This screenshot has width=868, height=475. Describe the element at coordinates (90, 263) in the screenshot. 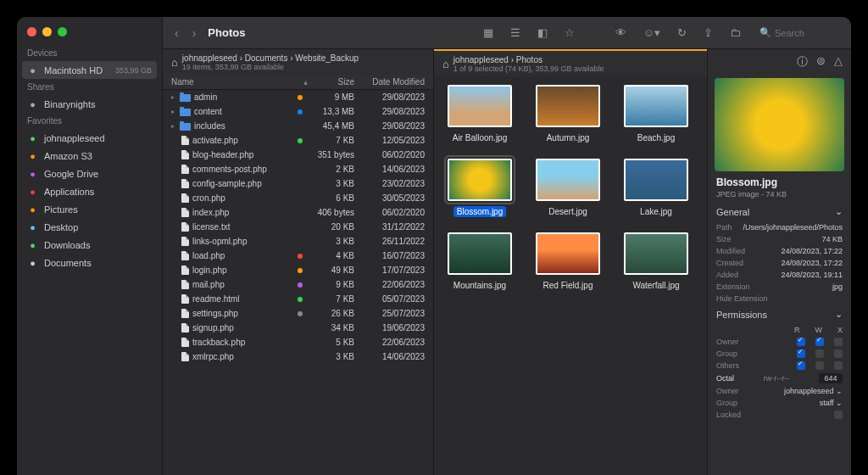

I see `sidebar-item: ●Documents` at that location.